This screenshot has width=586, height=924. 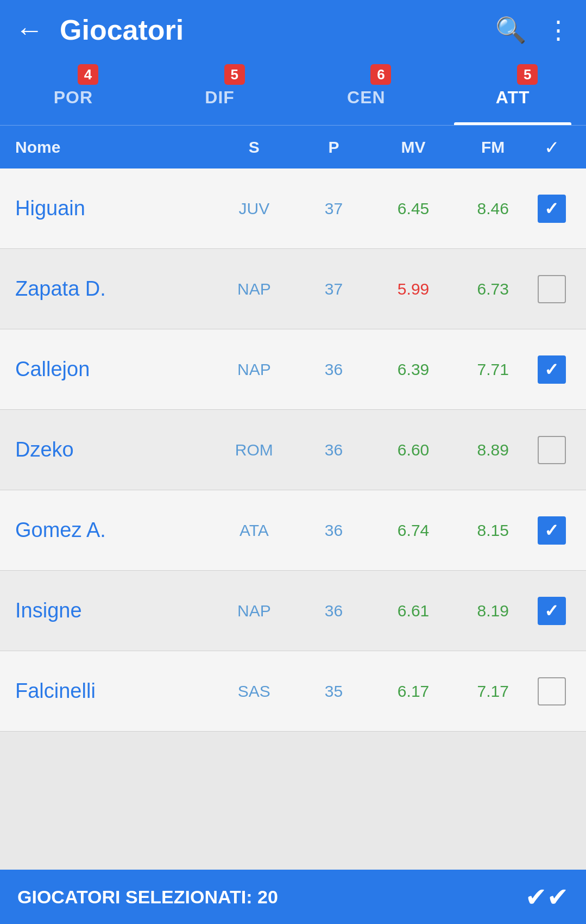 I want to click on player-fm: 7.17, so click(x=493, y=691).